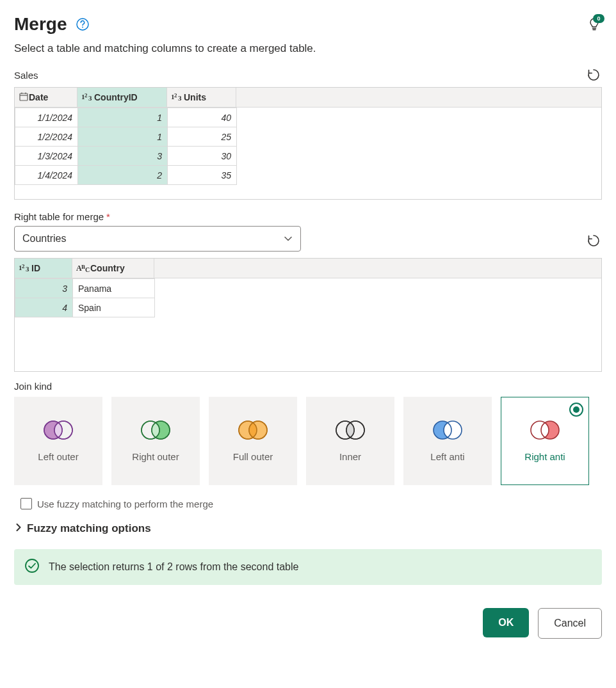  What do you see at coordinates (46, 97) in the screenshot?
I see `column-header-date: Date` at bounding box center [46, 97].